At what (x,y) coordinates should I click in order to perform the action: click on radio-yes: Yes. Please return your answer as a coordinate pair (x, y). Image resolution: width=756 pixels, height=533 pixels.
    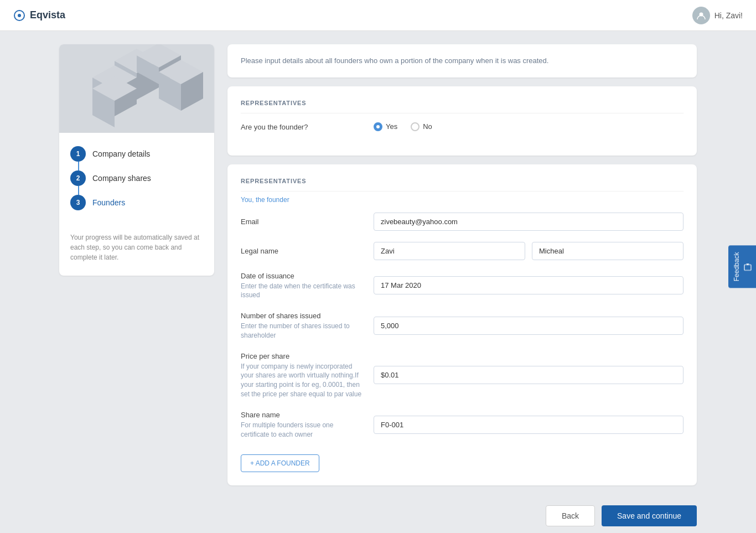
    Looking at the image, I should click on (385, 127).